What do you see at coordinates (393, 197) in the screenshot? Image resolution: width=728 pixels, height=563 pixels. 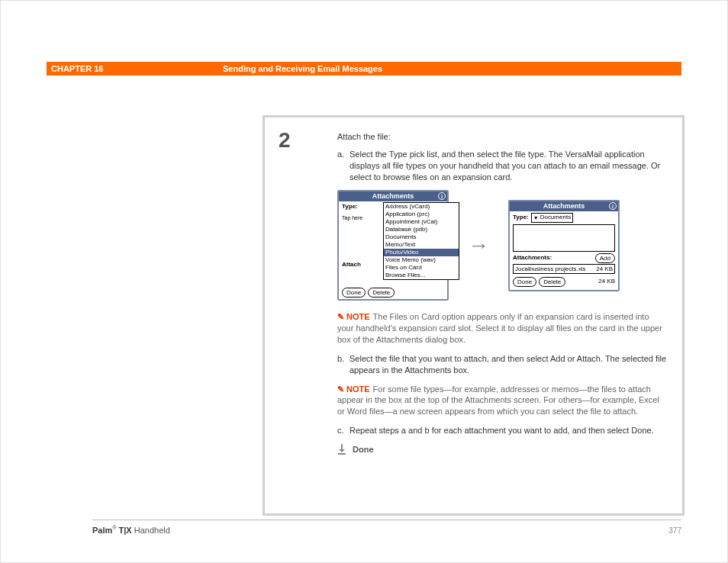 I see `screen1-title: Attachments i` at bounding box center [393, 197].